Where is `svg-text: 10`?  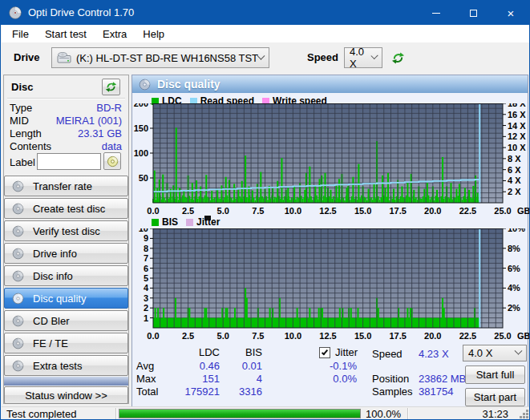
svg-text: 10 is located at coordinates (144, 231).